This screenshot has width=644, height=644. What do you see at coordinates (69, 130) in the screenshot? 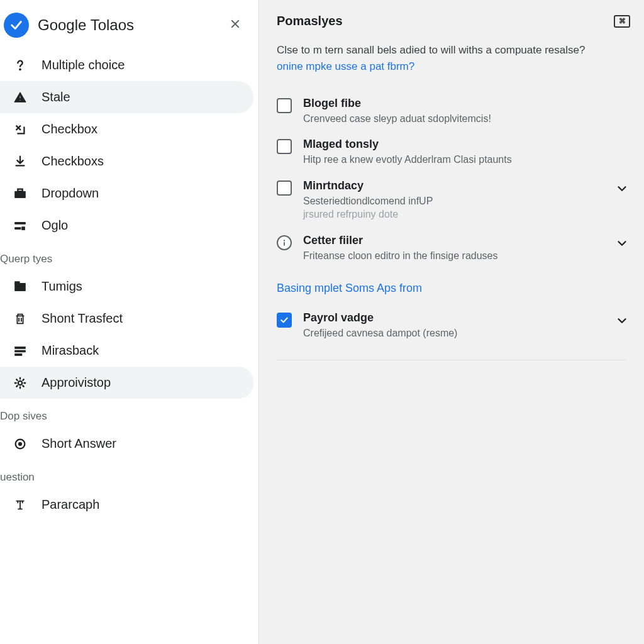
I see `sidebar-item-label: Checkbox` at bounding box center [69, 130].